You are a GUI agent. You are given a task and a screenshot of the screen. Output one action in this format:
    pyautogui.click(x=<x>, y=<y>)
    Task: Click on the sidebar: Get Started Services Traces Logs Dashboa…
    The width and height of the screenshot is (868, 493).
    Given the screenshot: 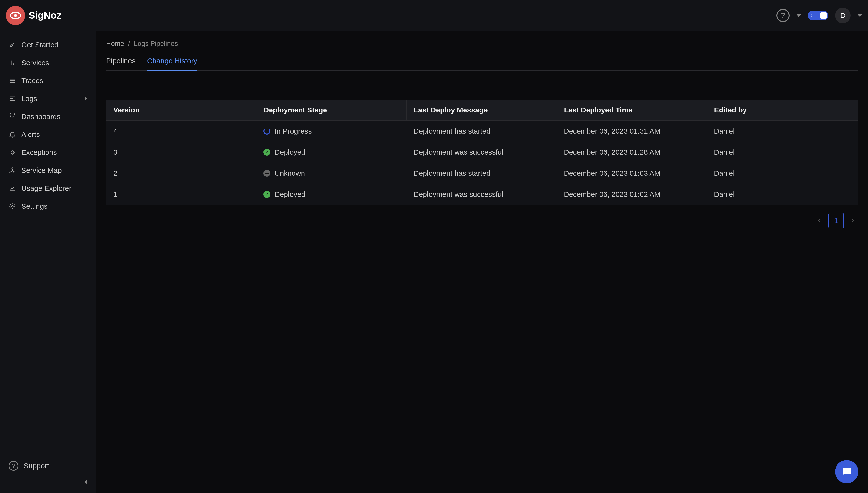 What is the action you would take?
    pyautogui.click(x=48, y=262)
    